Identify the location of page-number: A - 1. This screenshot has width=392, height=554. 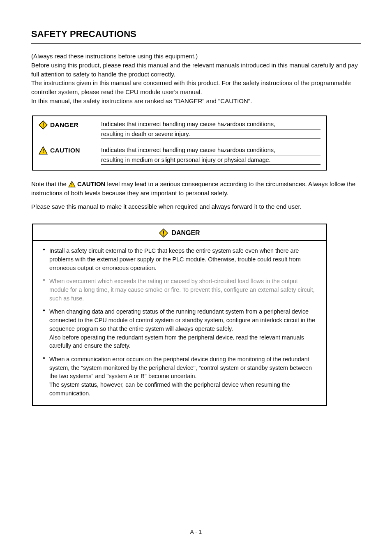
(196, 532).